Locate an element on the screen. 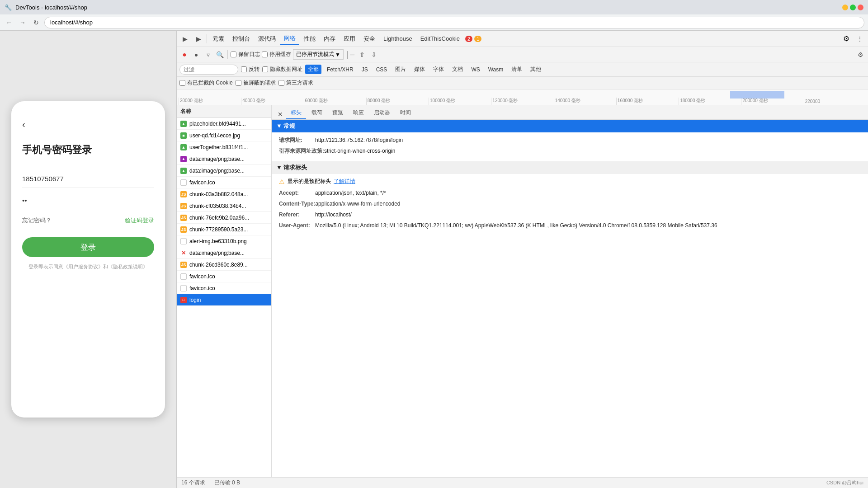 The width and height of the screenshot is (868, 488). tab-preview: 预览 is located at coordinates (338, 113).